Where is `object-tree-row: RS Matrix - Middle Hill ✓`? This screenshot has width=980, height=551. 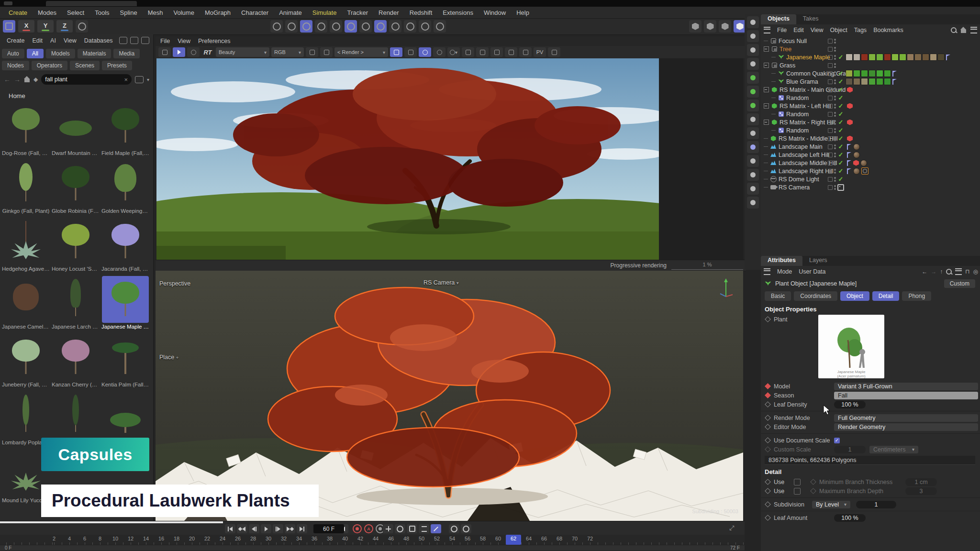 object-tree-row: RS Matrix - Middle Hill ✓ is located at coordinates (870, 139).